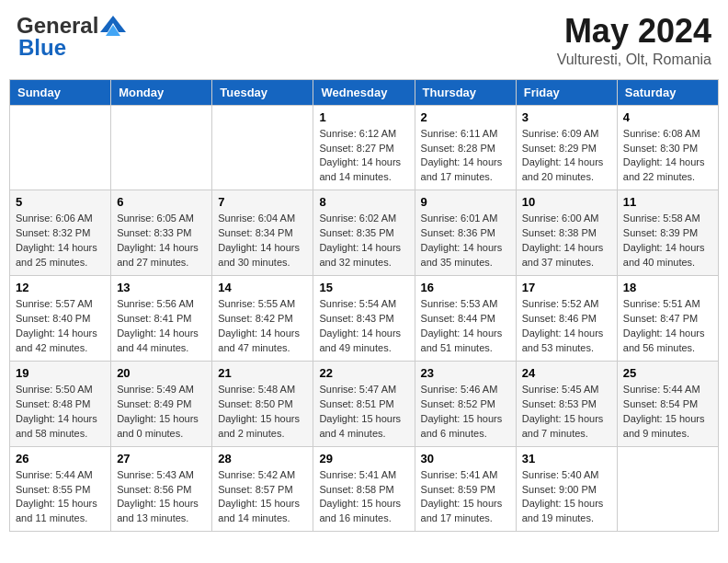  Describe the element at coordinates (465, 458) in the screenshot. I see `day-number: 30` at that location.